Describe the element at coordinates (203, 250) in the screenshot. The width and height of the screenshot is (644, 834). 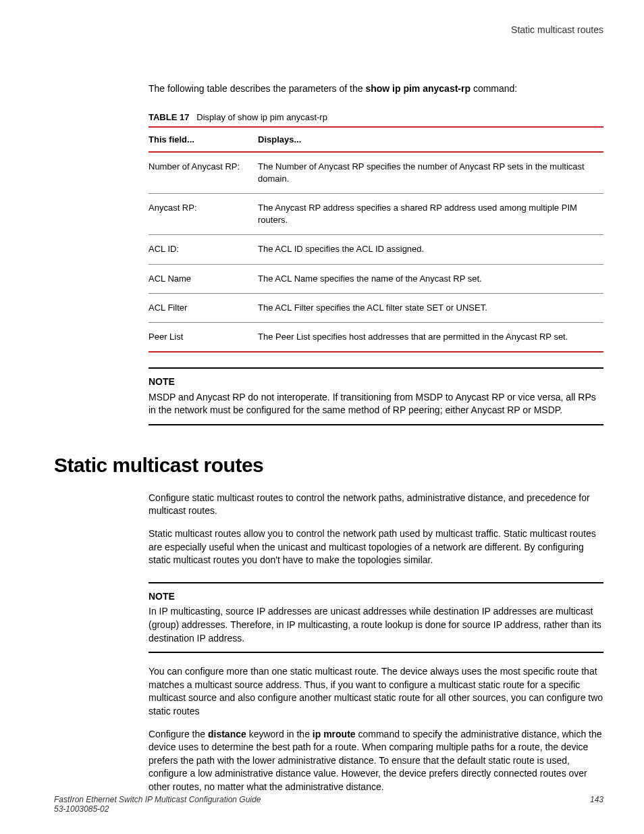
I see `cell-field: ACL ID:` at that location.